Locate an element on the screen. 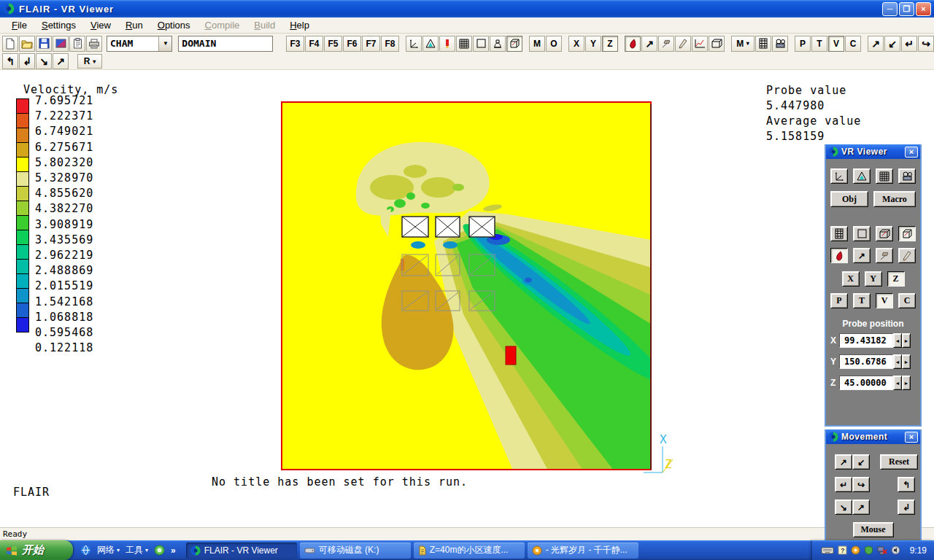 The height and width of the screenshot is (560, 934). menu-run: Run is located at coordinates (134, 25).